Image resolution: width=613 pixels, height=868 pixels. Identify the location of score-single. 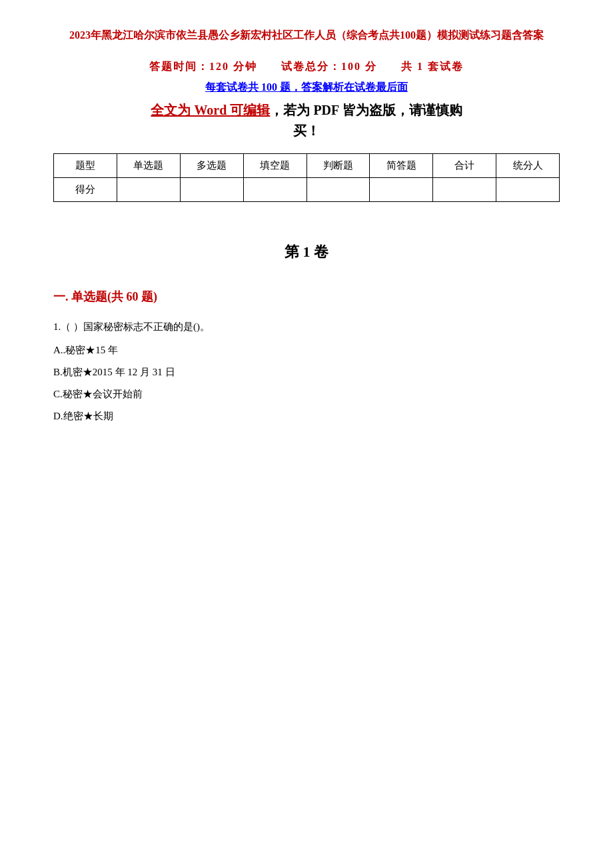
(148, 189).